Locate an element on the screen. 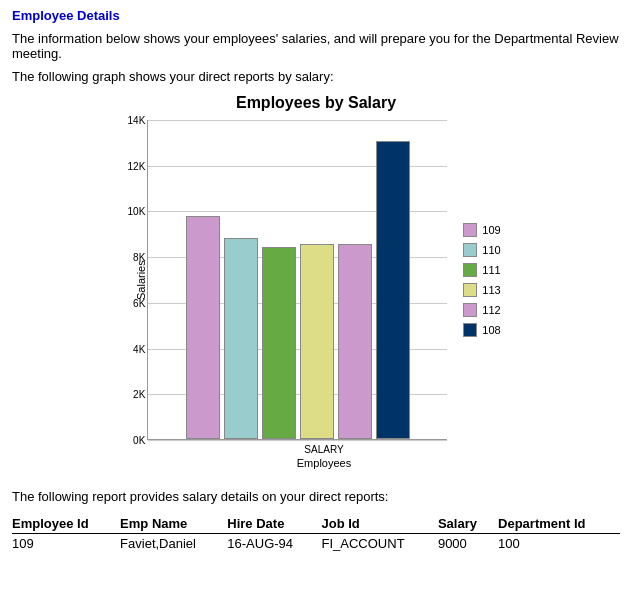 The width and height of the screenshot is (632, 607). table-cell: 9000 is located at coordinates (468, 544).